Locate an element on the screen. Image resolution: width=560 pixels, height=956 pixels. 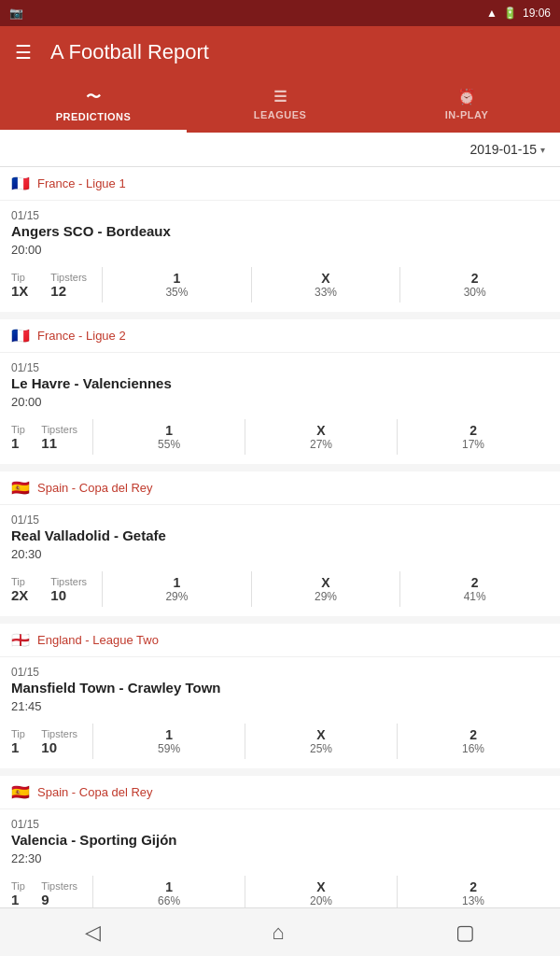
tipsters-count: 12 is located at coordinates (58, 291).